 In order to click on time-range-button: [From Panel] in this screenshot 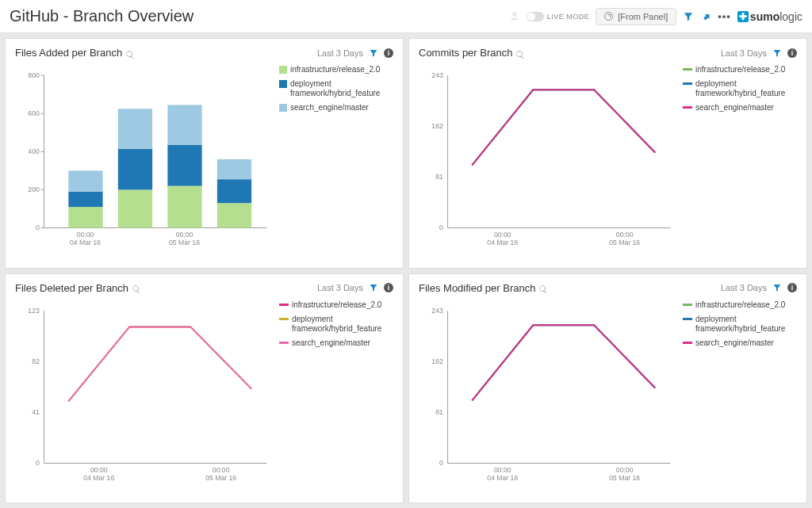, I will do `click(636, 17)`.